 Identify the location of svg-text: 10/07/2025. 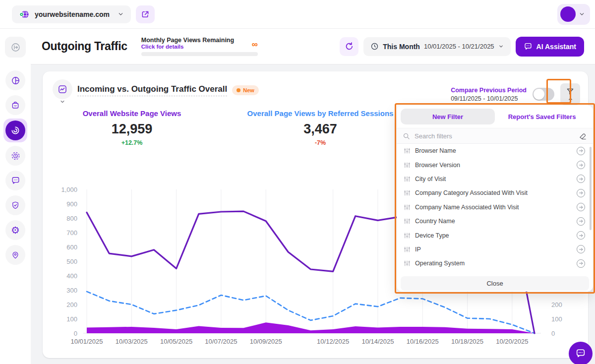
(221, 341).